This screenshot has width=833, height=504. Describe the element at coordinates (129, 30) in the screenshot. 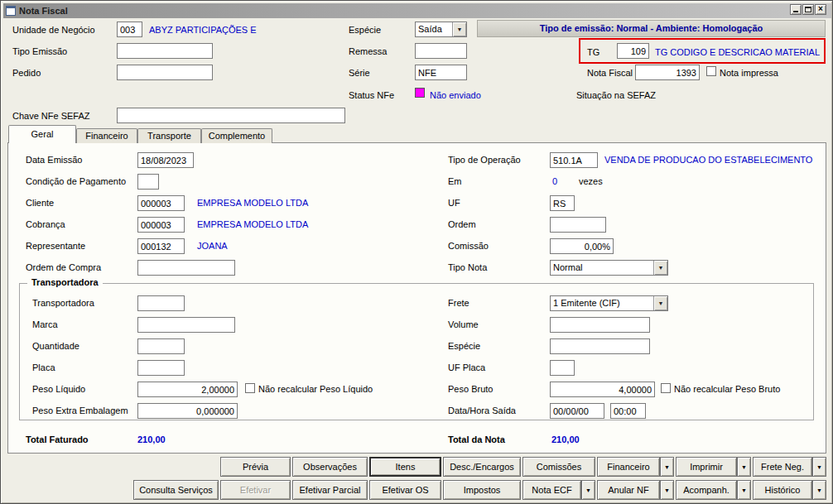

I see `unidade-negocio-input` at that location.